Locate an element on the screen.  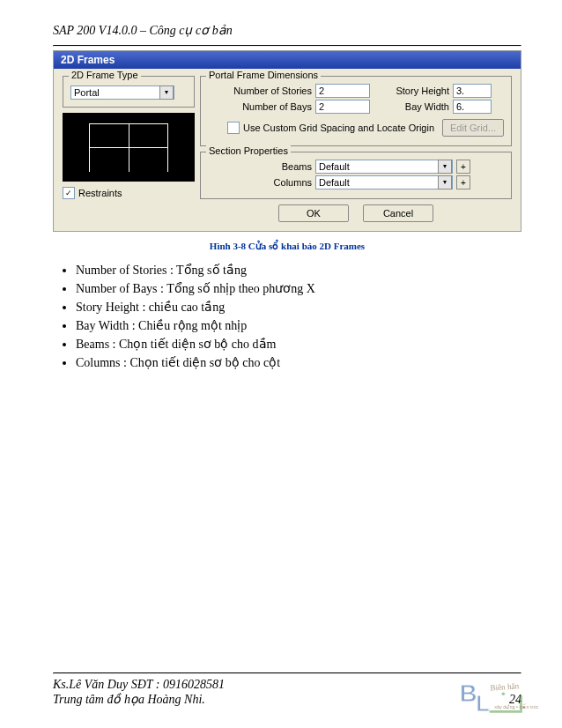
svg-text: xây dựng • kiến trúc is located at coordinates (516, 707).